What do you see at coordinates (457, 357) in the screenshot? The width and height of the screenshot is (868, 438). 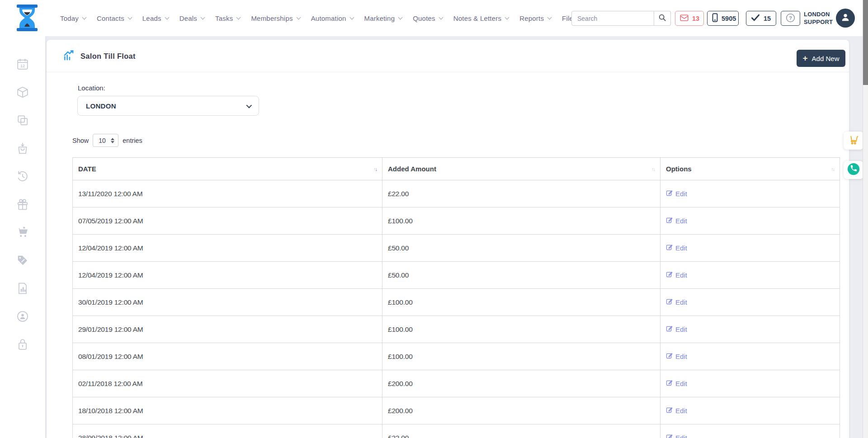 I see `table-row: 08/01/2019 12:00 AM £100.00 Edit` at bounding box center [457, 357].